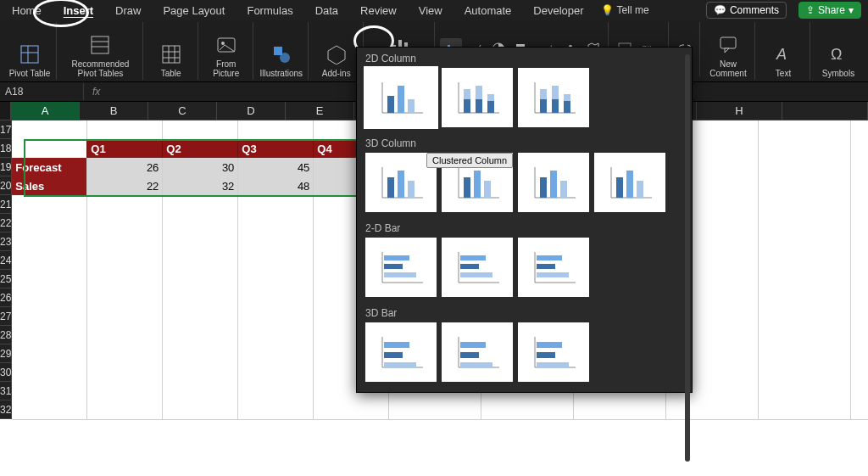 The width and height of the screenshot is (868, 476). What do you see at coordinates (125, 149) in the screenshot?
I see `cell: Q1` at bounding box center [125, 149].